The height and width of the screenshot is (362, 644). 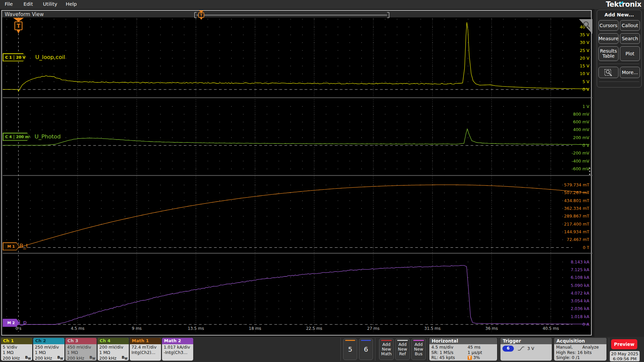 I want to click on more-button: More..., so click(x=630, y=72).